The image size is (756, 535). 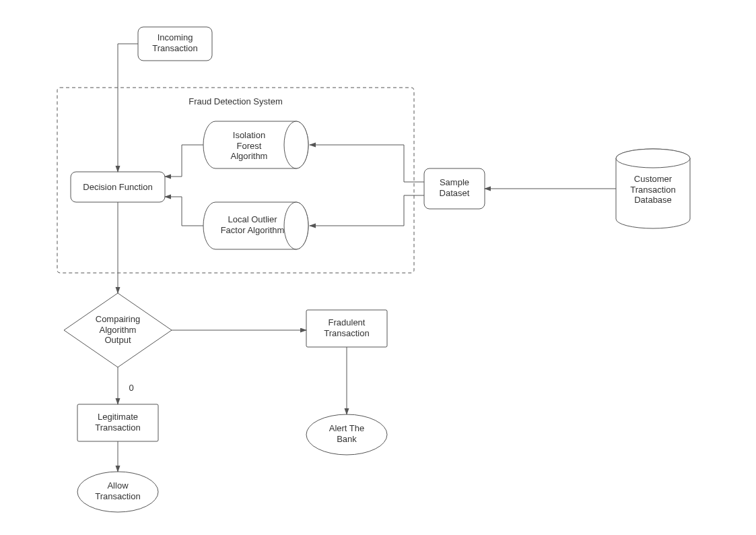 What do you see at coordinates (117, 187) in the screenshot?
I see `decision-function-label: Decision Function` at bounding box center [117, 187].